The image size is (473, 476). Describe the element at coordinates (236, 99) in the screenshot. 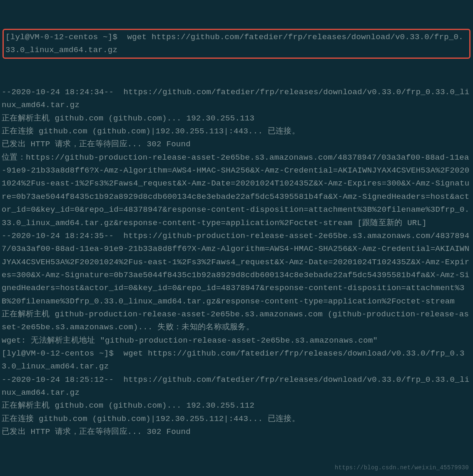

I see `terminal-line: --2020-10-24 18:24:34-- https://github.c…` at that location.